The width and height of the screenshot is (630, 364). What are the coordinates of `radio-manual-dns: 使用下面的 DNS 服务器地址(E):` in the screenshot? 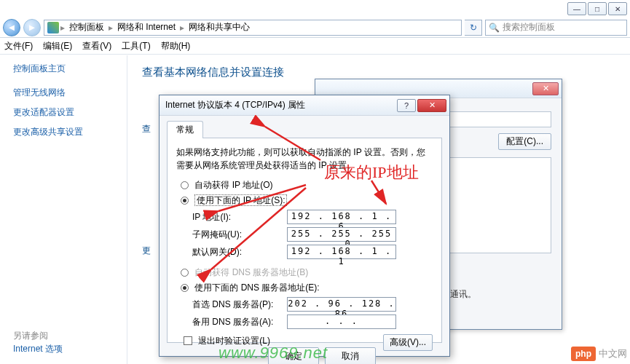 It's located at (307, 288).